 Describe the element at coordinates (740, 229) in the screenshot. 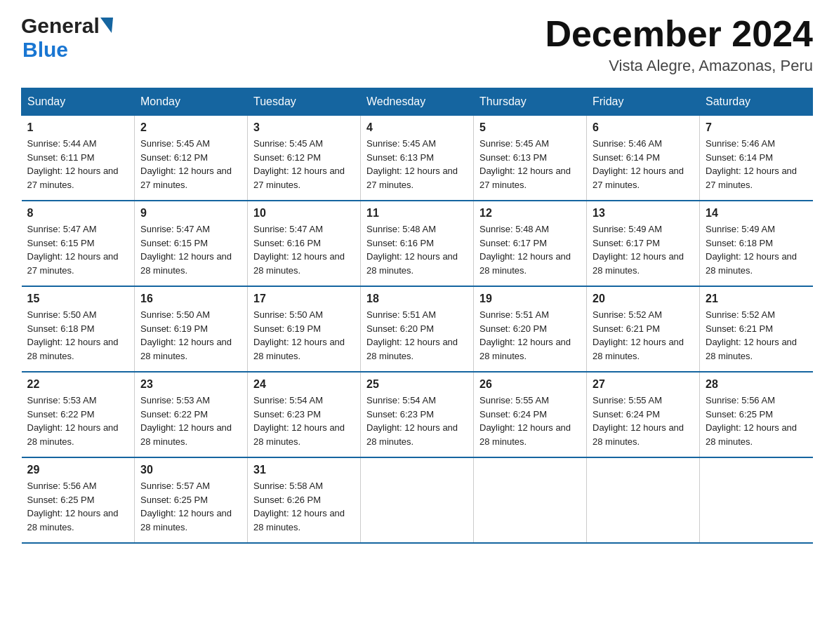

I see `sunrise-label: Sunrise: 5:49 AM` at that location.